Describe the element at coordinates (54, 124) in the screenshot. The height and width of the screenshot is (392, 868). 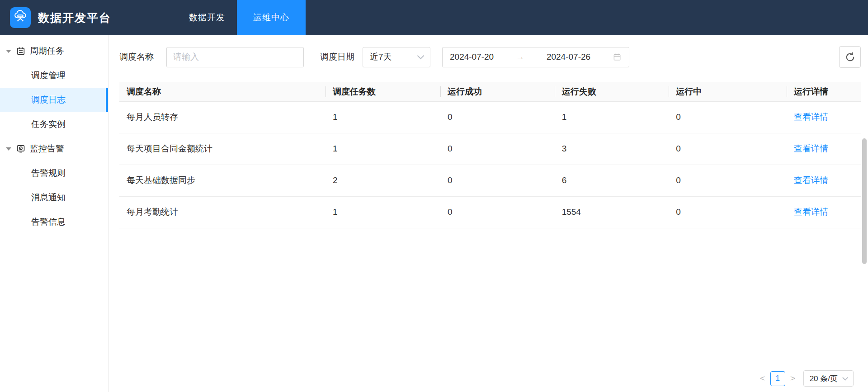
I see `sidebar-item-task-instance: 任务实例` at that location.